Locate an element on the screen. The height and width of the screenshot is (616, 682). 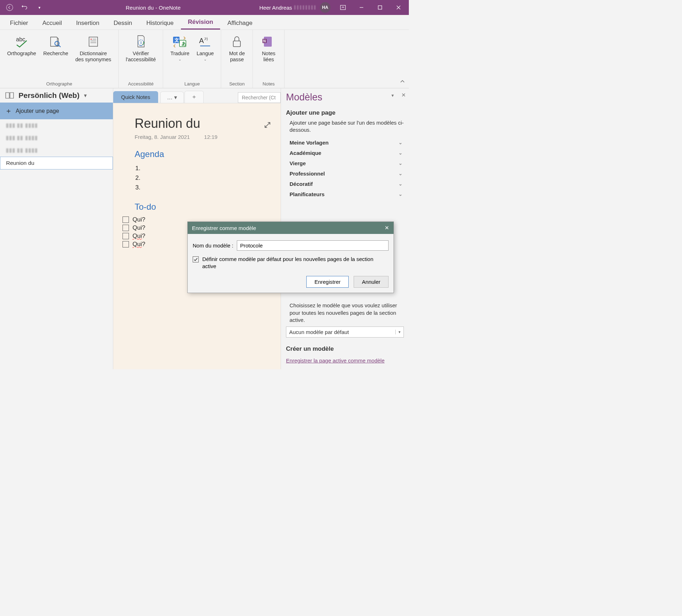
templates-add-page-desc: Ajouter une page basée sur l'un des modè… is located at coordinates (347, 127).